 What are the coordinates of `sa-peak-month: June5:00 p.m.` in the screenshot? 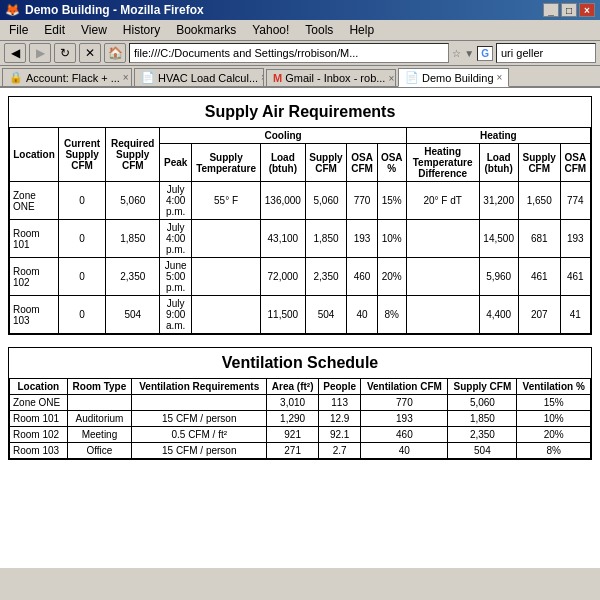 It's located at (176, 277).